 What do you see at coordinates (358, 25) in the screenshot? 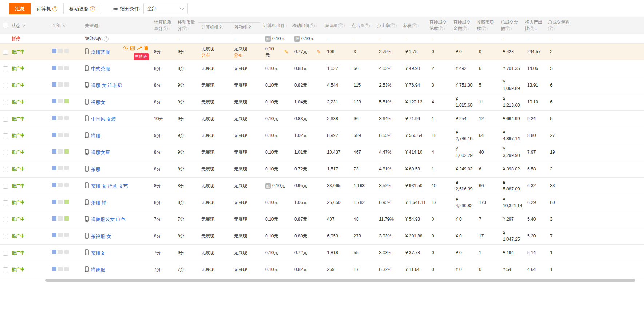
I see `column-label: 点击量` at bounding box center [358, 25].